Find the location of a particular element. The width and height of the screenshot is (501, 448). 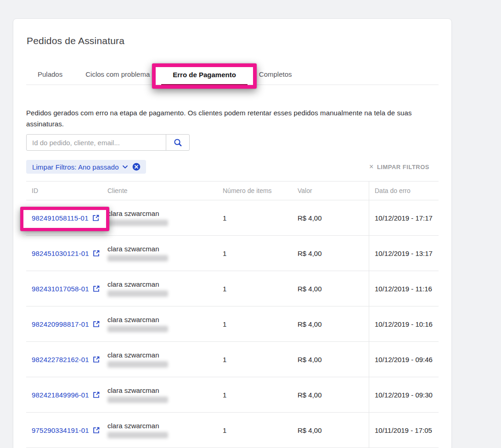

order-id-link: 982451030121-01 is located at coordinates (61, 254).